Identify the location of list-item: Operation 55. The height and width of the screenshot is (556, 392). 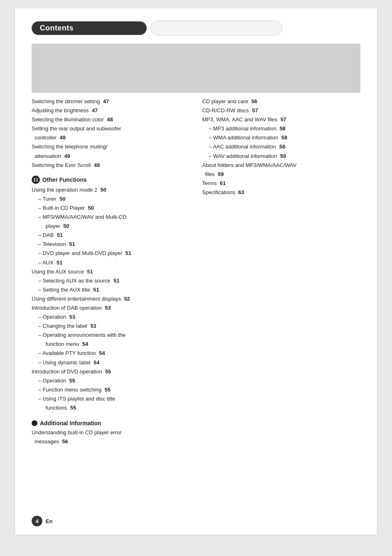
(111, 381).